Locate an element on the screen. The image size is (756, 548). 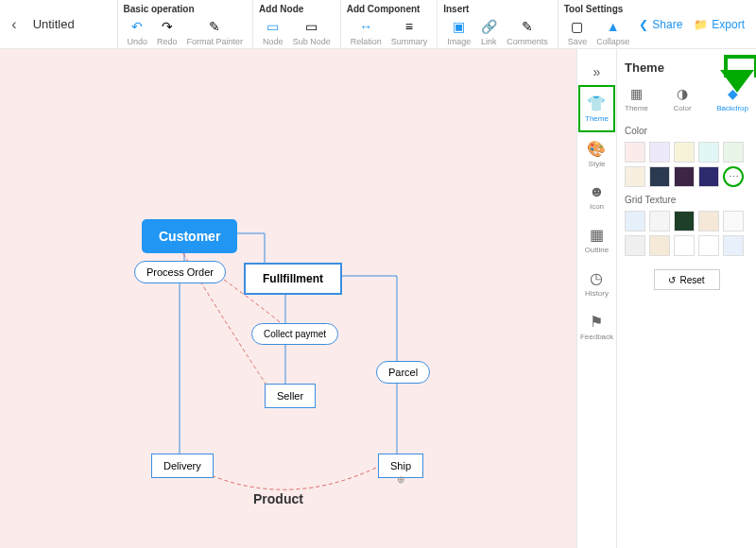
tool-group-title: Insert is located at coordinates (497, 11).